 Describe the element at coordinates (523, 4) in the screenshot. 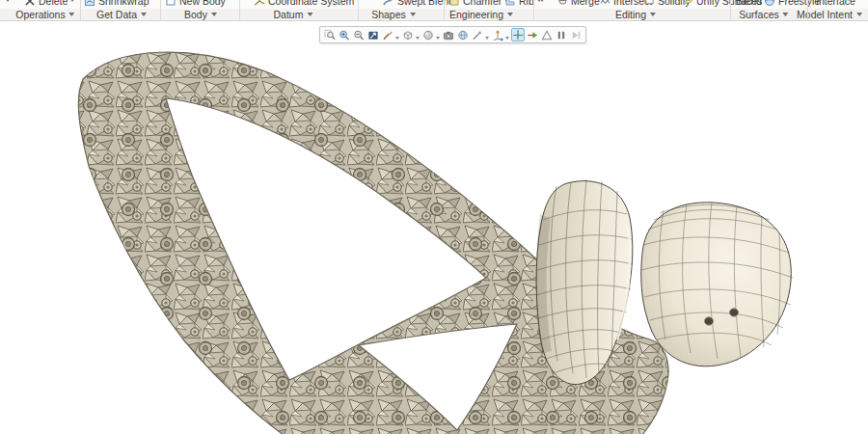

I see `rib-button: Rib` at that location.